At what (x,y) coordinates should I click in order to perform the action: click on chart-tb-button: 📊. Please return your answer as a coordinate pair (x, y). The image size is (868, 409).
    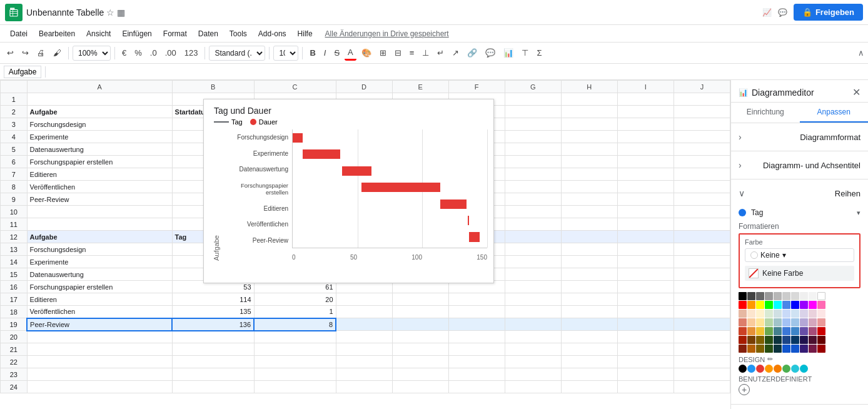
    Looking at the image, I should click on (508, 53).